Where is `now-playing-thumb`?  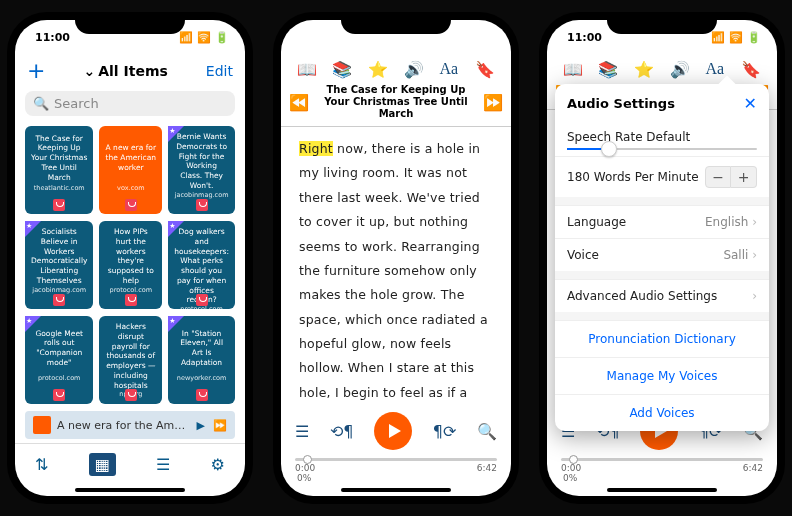 now-playing-thumb is located at coordinates (42, 425).